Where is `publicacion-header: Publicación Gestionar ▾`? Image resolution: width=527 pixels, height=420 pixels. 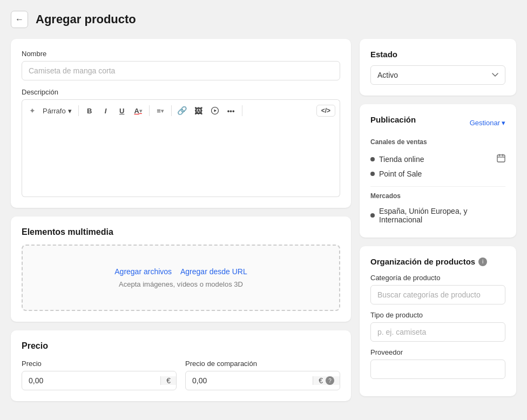 publicacion-header: Publicación Gestionar ▾ is located at coordinates (438, 123).